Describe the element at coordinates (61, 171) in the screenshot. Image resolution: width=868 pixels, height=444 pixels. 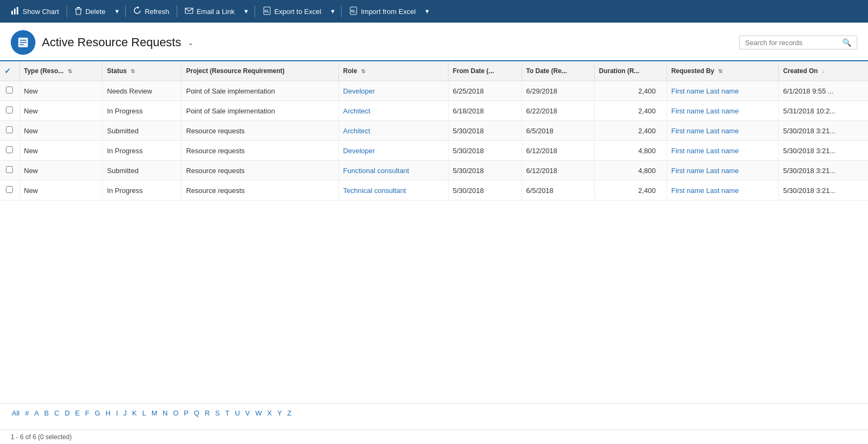
I see `row-type-4: New` at that location.